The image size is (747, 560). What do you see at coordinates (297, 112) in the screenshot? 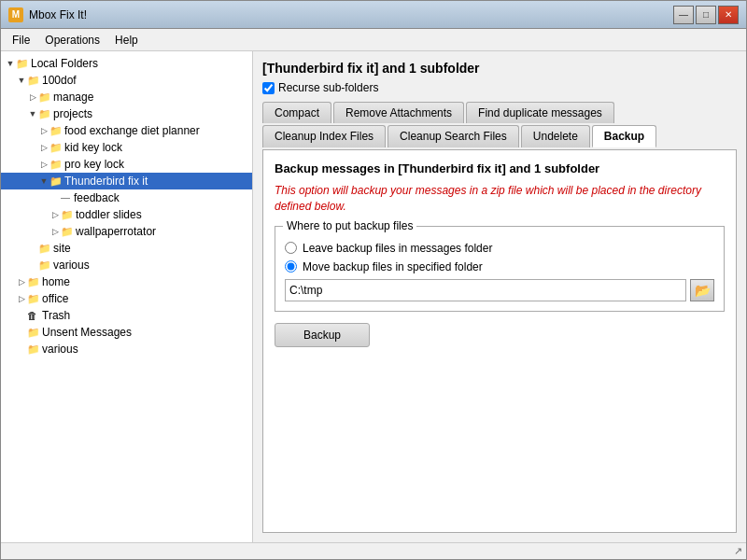
I see `tab-compact: Compact` at bounding box center [297, 112].